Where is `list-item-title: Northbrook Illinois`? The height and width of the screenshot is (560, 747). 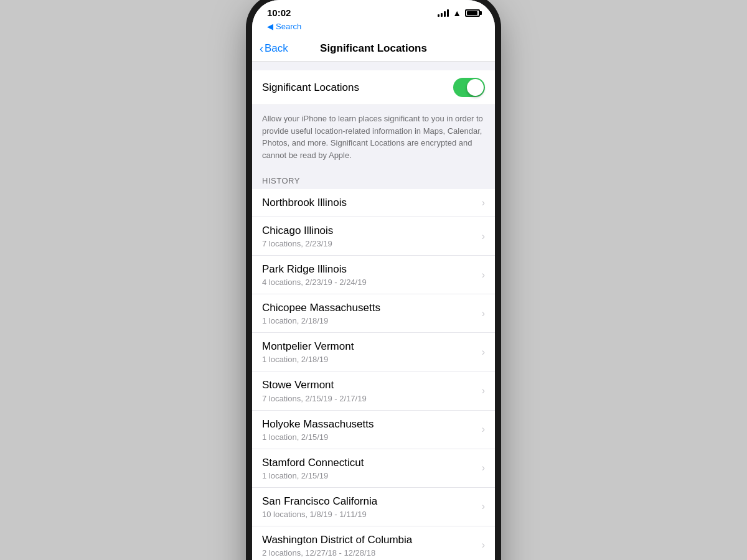
list-item-title: Northbrook Illinois is located at coordinates (370, 203).